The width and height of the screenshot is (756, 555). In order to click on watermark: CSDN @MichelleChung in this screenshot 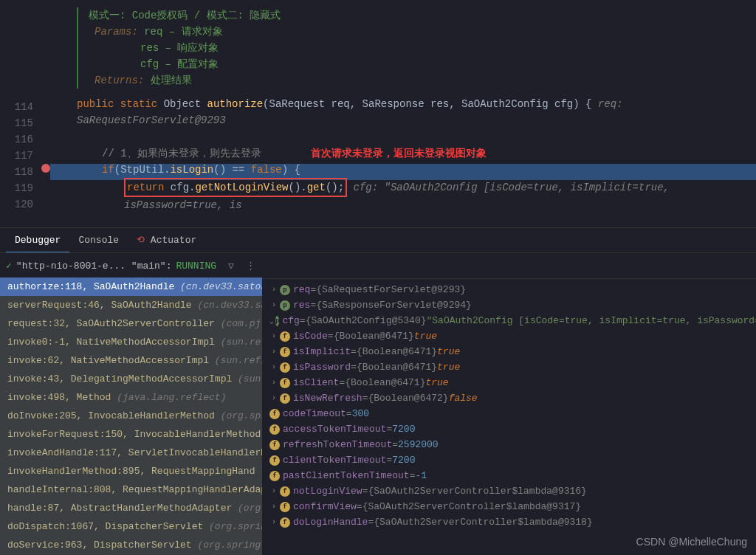, I will do `click(692, 542)`.